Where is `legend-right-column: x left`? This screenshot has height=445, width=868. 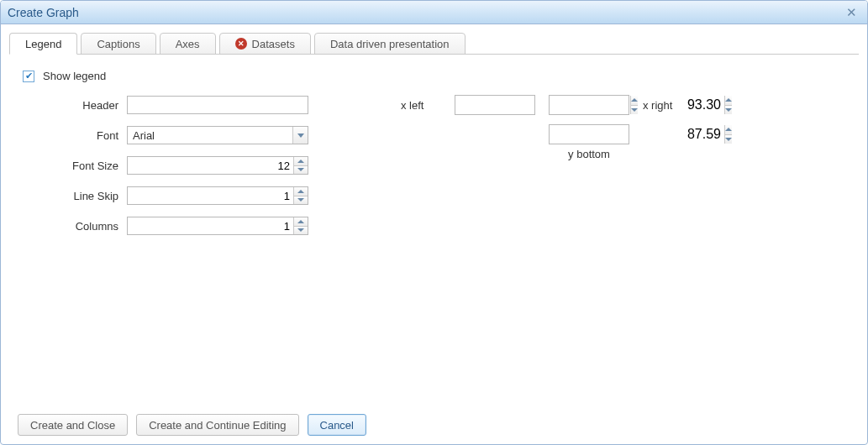 legend-right-column: x left is located at coordinates (542, 170).